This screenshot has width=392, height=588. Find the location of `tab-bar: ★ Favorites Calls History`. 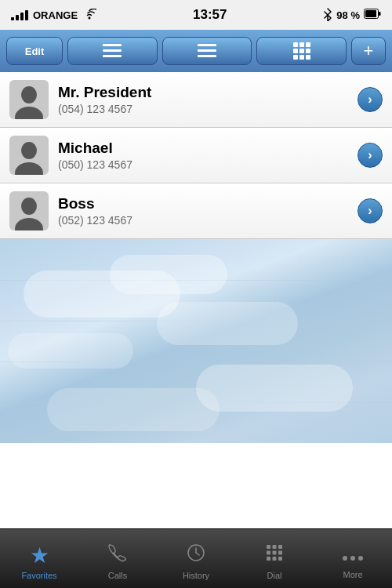

tab-bar: ★ Favorites Calls History is located at coordinates (196, 558).